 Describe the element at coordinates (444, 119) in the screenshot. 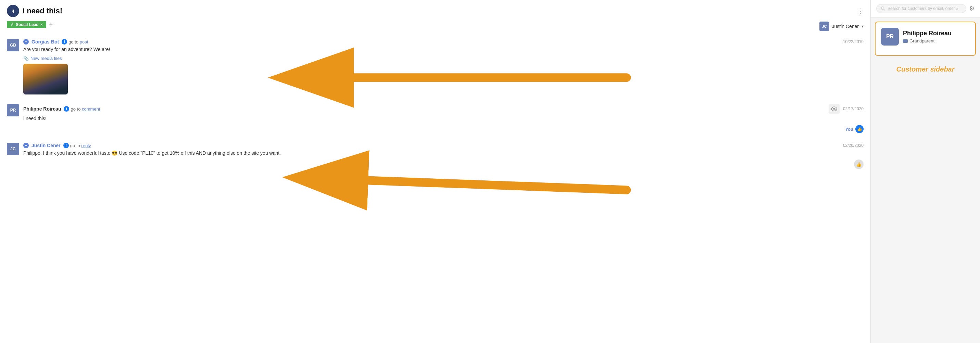

I see `message-text: i need this!` at that location.